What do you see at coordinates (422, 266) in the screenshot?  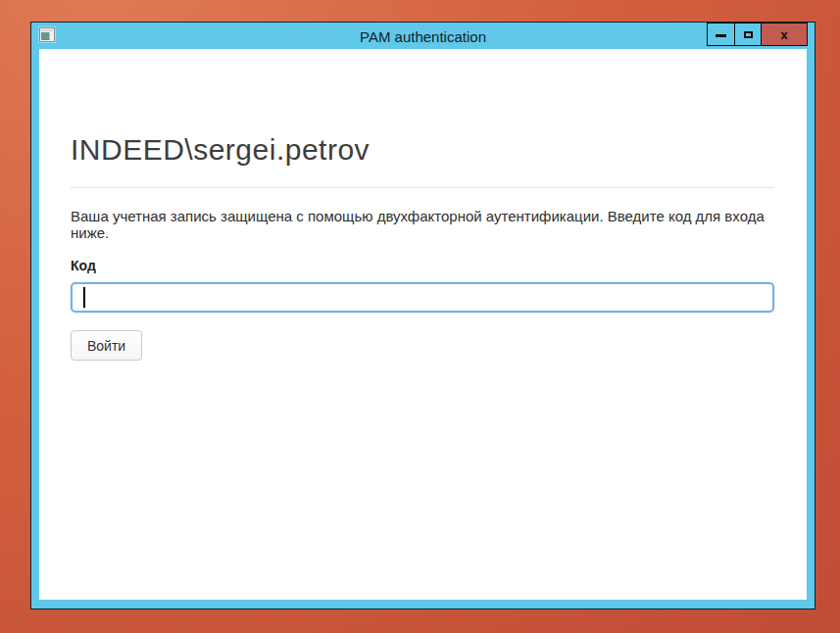 I see `code-label: Код` at bounding box center [422, 266].